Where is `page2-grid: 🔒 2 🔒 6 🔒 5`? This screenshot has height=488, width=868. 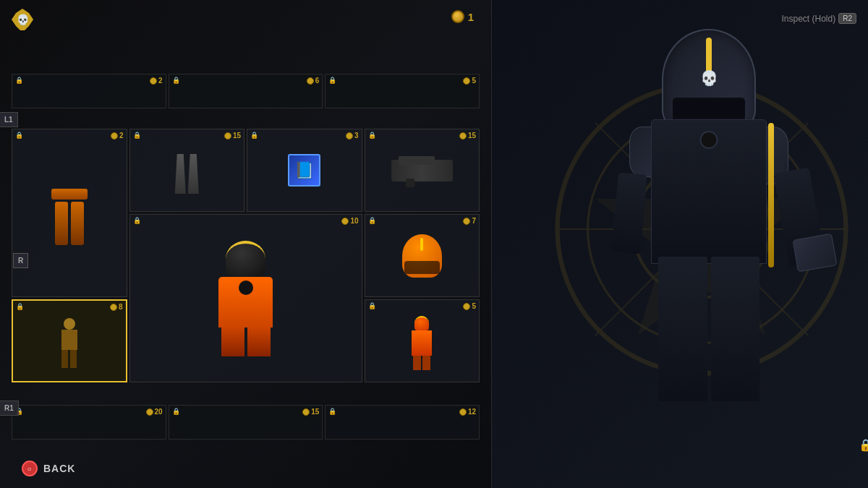
page2-grid: 🔒 2 🔒 6 🔒 5 is located at coordinates (246, 91).